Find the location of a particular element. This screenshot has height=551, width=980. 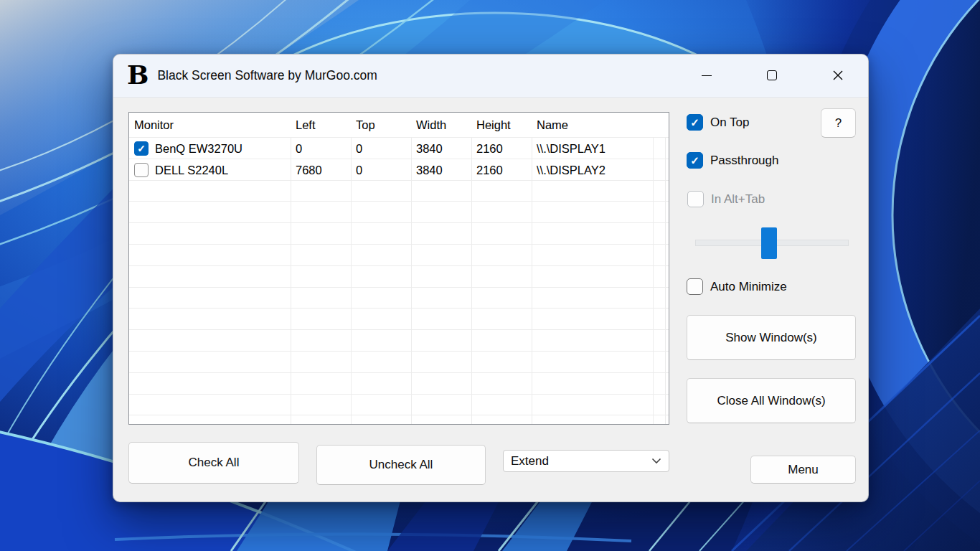

monitor-name: DELL S2240L is located at coordinates (192, 171).